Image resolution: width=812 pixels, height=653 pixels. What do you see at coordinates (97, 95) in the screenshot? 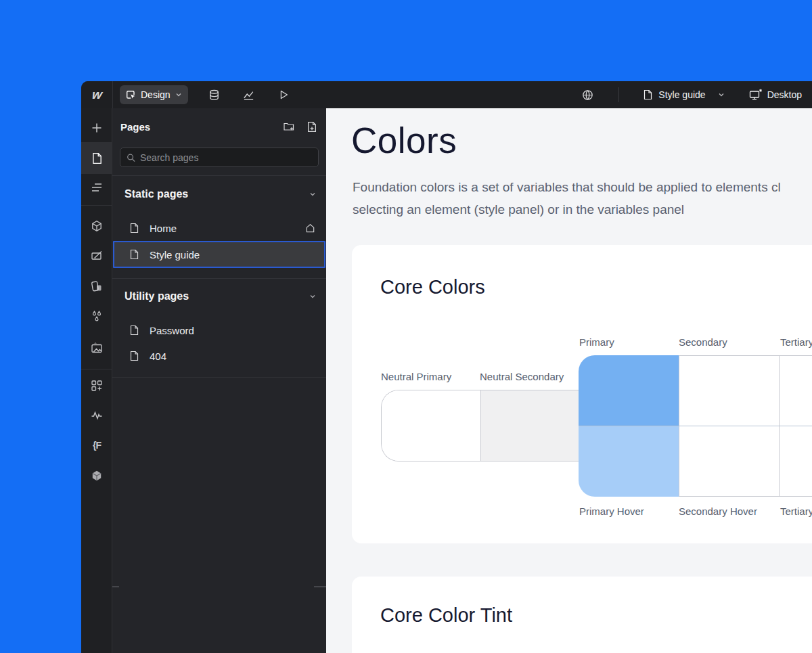
I see `webflow-logo-button: w` at bounding box center [97, 95].